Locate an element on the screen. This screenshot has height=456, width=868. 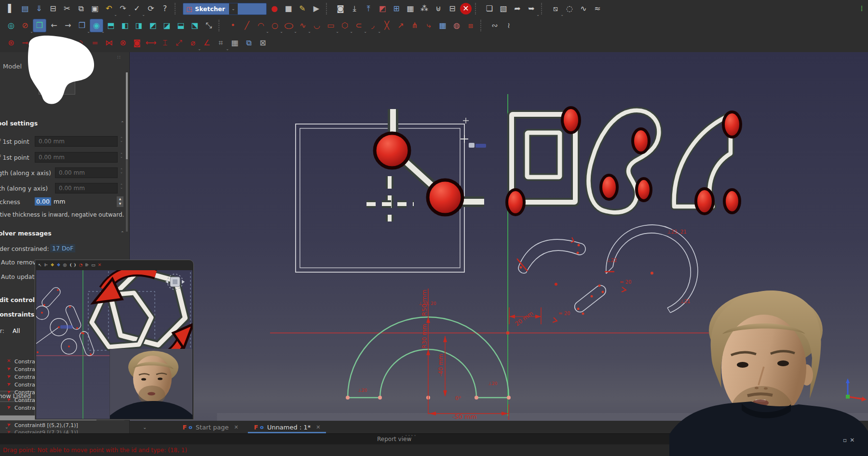
validate-sketch-icon: ⁂ is located at coordinates (424, 9).